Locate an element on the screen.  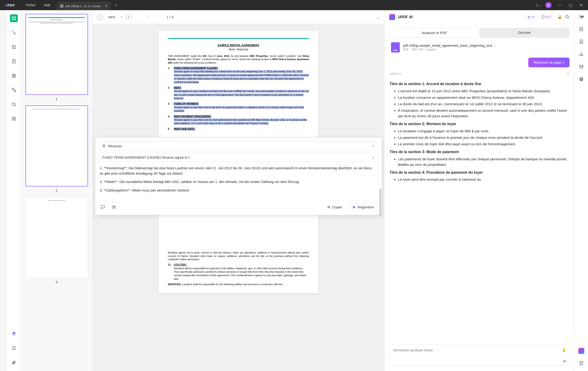
thumb-label-1: 1 is located at coordinates (57, 99).